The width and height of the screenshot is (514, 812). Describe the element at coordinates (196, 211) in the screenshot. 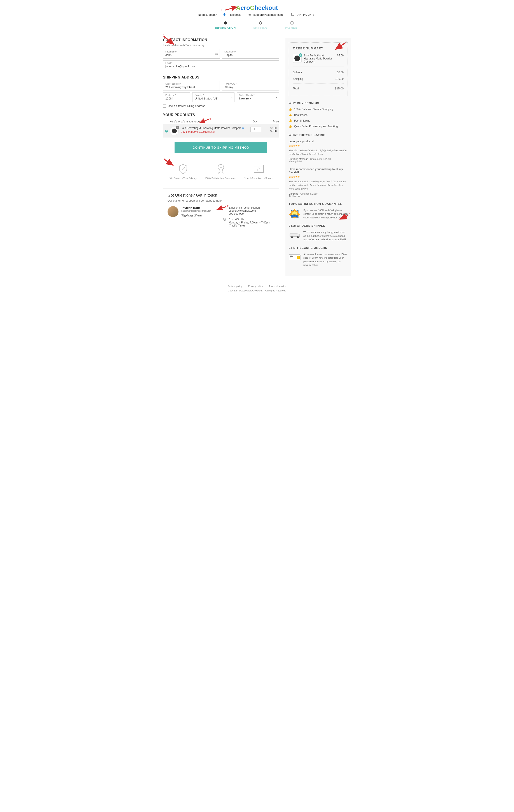

I see `person-role: Customer Happiness Manager` at that location.